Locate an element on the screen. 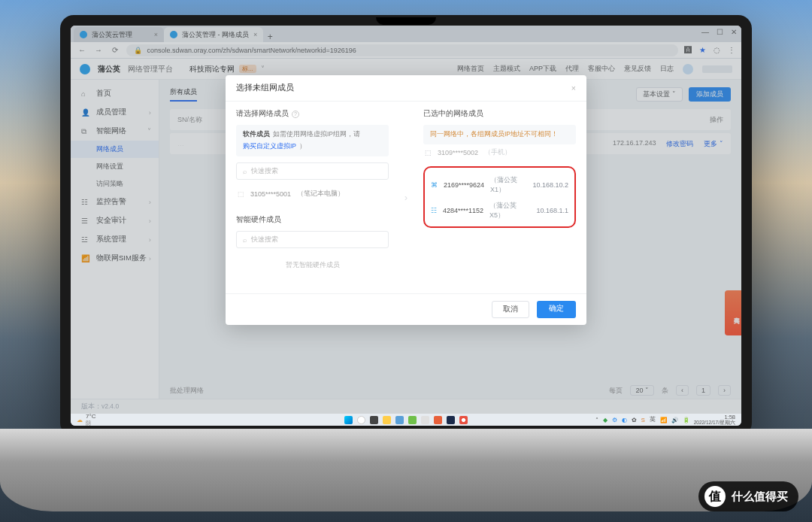 The height and width of the screenshot is (522, 812). tray-icon: ⚙ is located at coordinates (615, 420).